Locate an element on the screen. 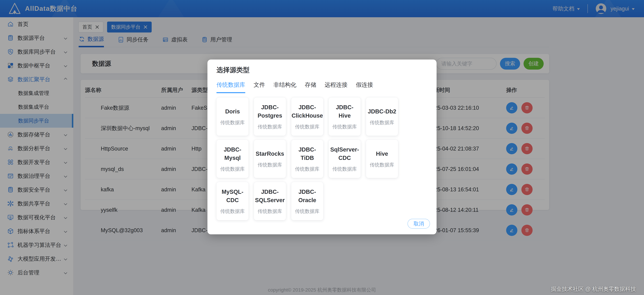  source-type-name: JDBC-TiDB is located at coordinates (307, 154).